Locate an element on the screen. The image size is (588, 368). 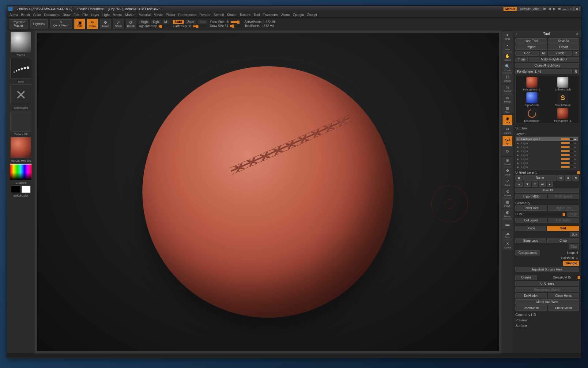
rgb-chip: Rgb is located at coordinates (156, 22).